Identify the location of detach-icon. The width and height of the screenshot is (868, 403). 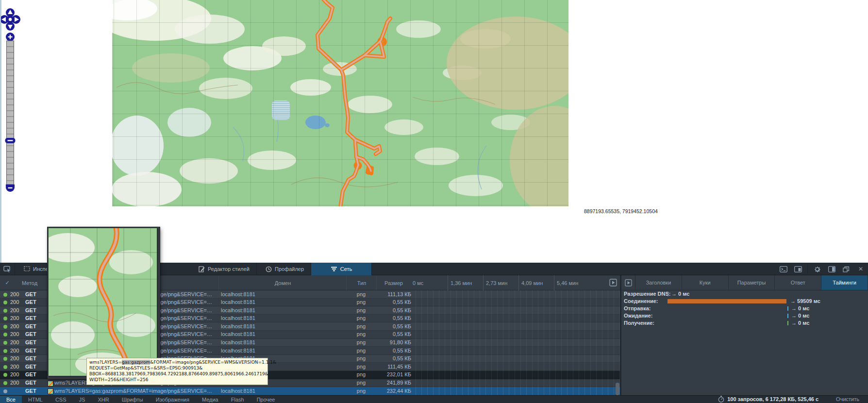
(846, 269).